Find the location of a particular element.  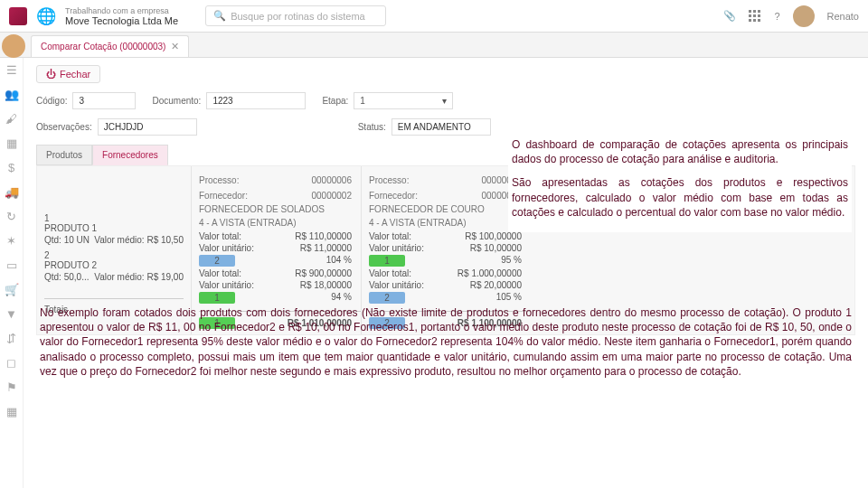

chart-icon: ✶ is located at coordinates (11, 240).